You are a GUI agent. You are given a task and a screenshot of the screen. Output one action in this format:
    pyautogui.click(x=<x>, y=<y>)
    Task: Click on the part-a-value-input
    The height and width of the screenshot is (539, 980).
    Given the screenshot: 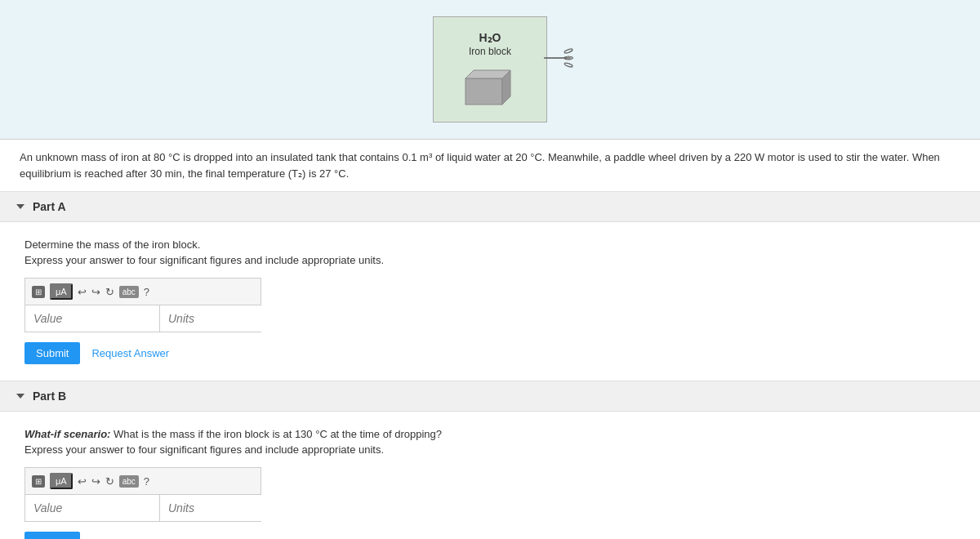 What is the action you would take?
    pyautogui.click(x=93, y=318)
    